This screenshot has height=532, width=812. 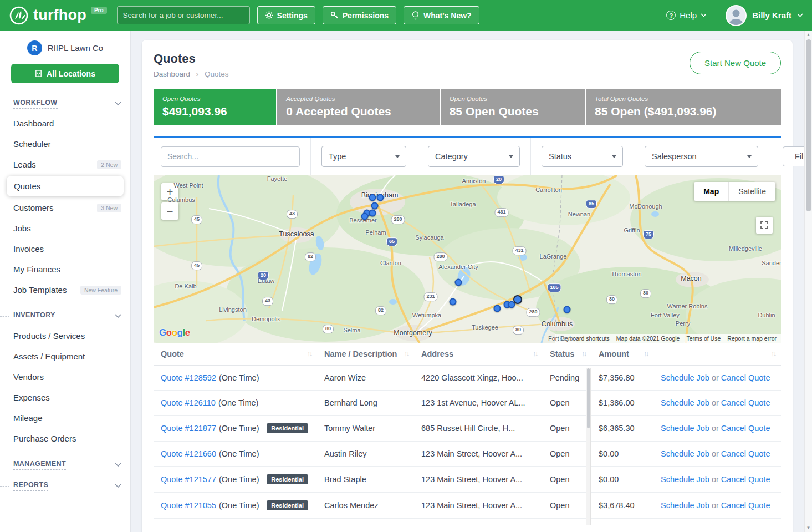 I want to click on zoom-out-button: −, so click(x=170, y=211).